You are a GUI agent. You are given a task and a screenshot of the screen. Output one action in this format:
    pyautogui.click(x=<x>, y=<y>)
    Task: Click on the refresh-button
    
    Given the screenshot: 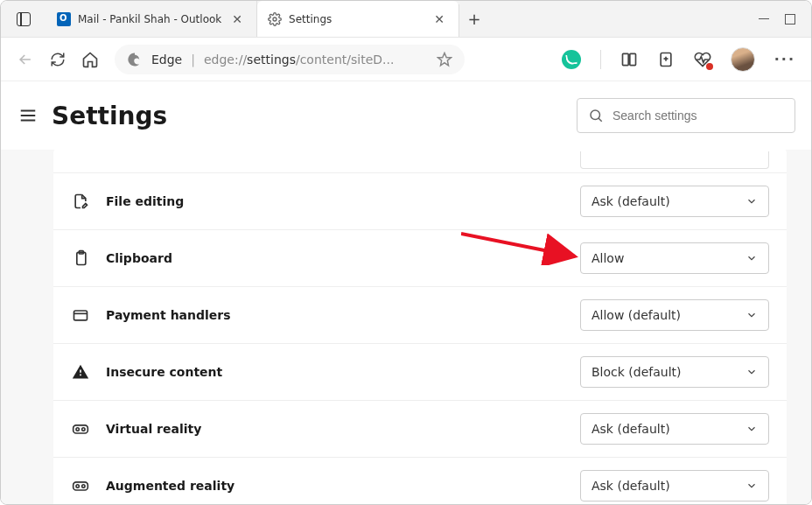 What is the action you would take?
    pyautogui.click(x=58, y=60)
    